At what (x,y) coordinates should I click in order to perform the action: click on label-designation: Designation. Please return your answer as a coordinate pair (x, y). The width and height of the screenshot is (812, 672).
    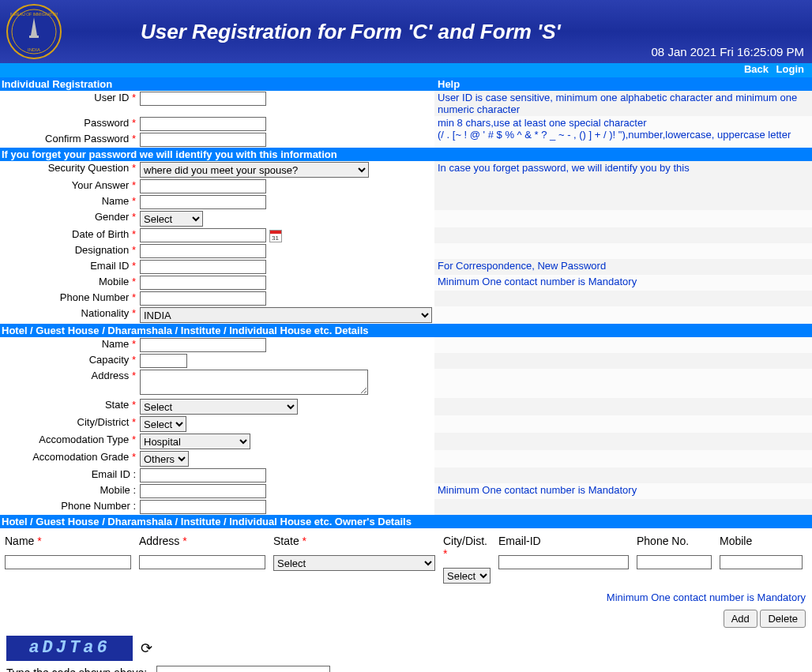
    Looking at the image, I should click on (103, 250).